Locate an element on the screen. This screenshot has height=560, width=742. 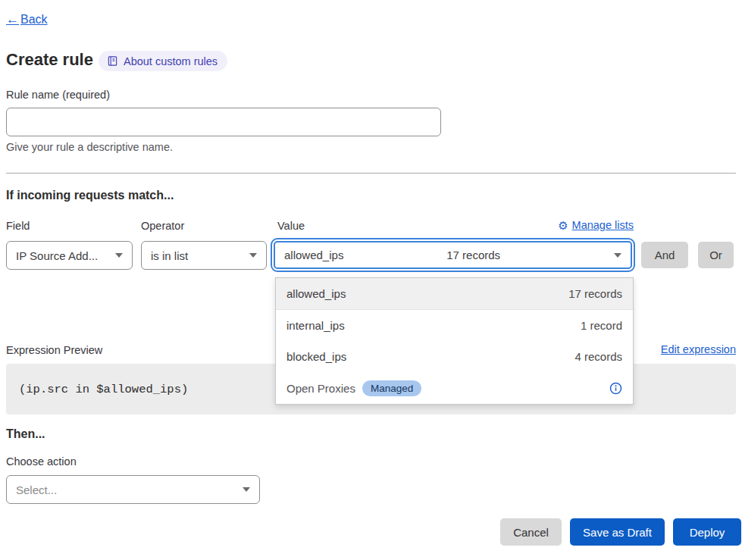
operator-label: Operator is located at coordinates (162, 226).